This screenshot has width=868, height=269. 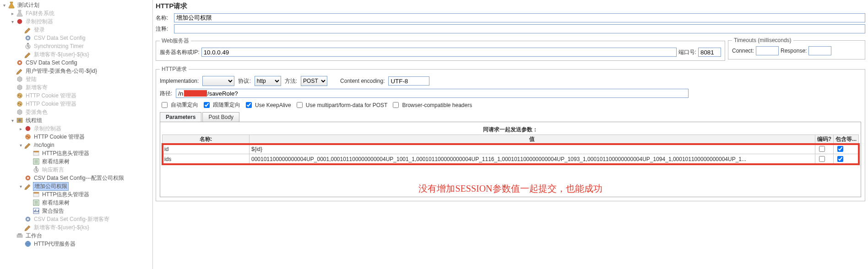 I want to click on tab-parameters: Parameters, so click(x=180, y=117).